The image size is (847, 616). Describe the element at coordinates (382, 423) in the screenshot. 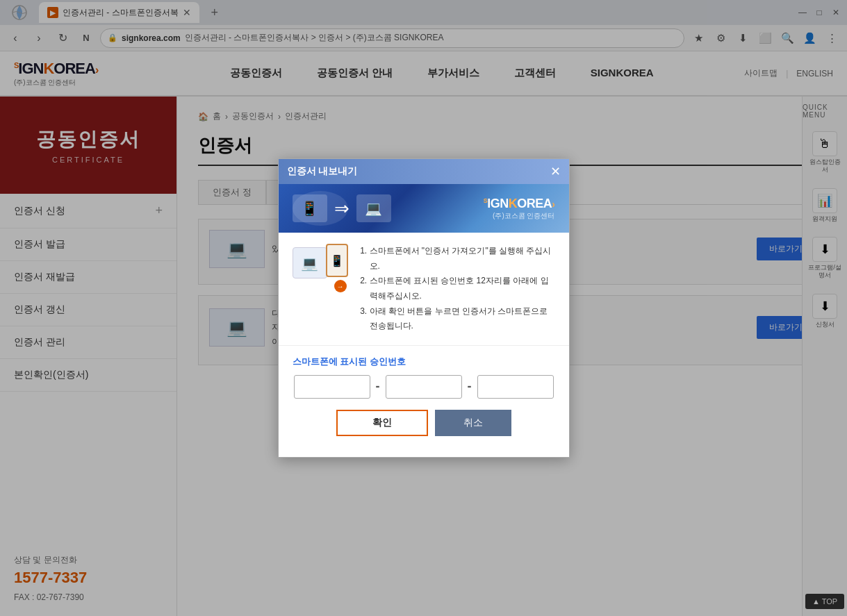

I see `confirm-button: 확인` at that location.